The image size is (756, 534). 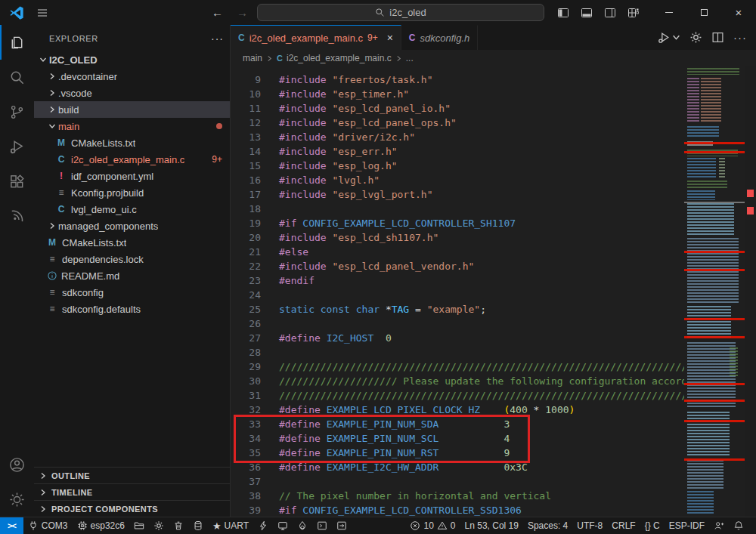 What do you see at coordinates (316, 38) in the screenshot?
I see `tab-i2c-oled-example-main-c: Ci2c_oled_example_main.c9+×` at bounding box center [316, 38].